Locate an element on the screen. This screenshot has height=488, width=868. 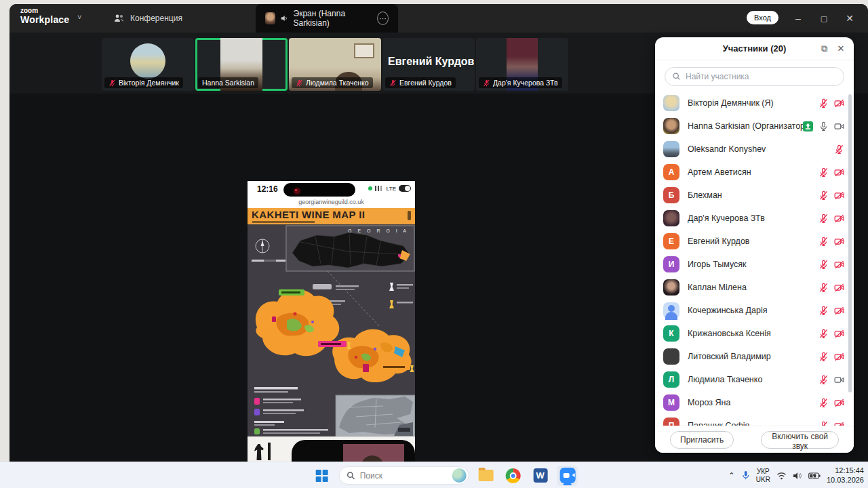
mic-icon is located at coordinates (823, 126).